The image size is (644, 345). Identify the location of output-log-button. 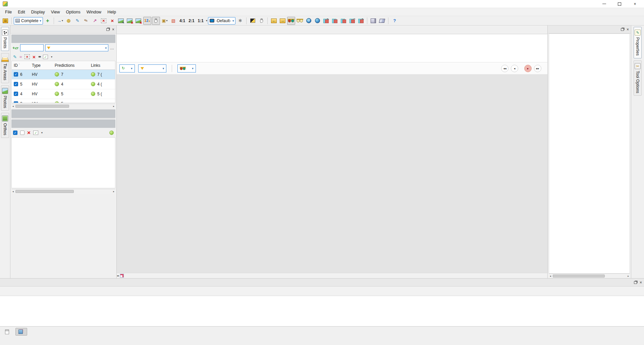
(8, 332).